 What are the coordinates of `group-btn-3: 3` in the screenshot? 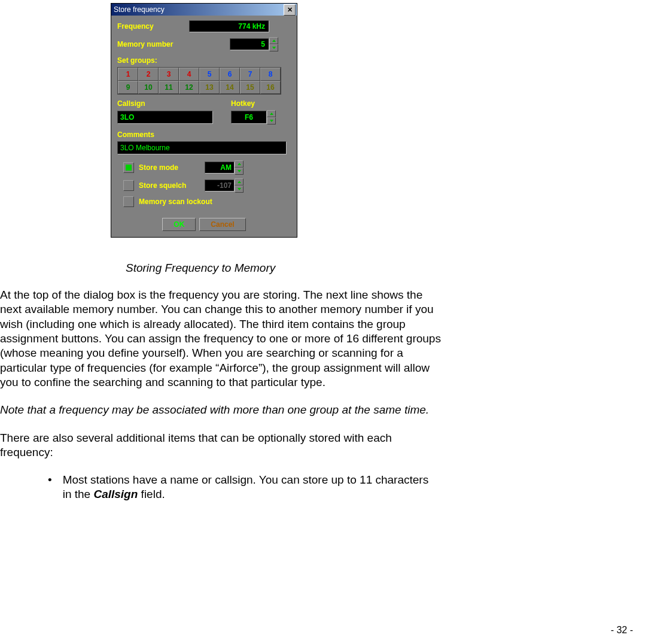 It's located at (169, 74).